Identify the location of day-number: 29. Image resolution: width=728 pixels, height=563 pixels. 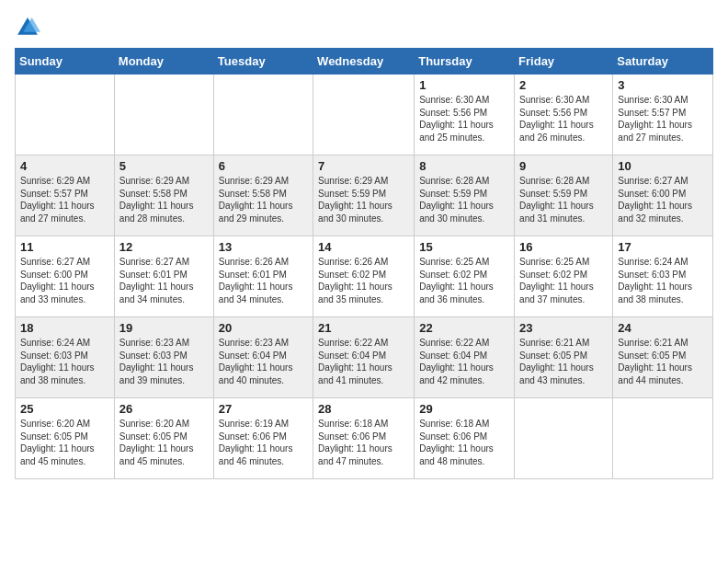
(464, 408).